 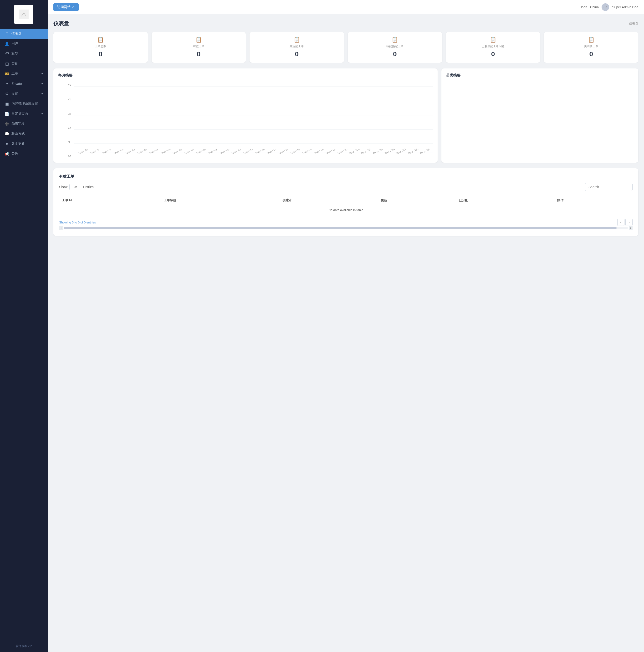 I want to click on card-value-closed: 0, so click(x=591, y=54).